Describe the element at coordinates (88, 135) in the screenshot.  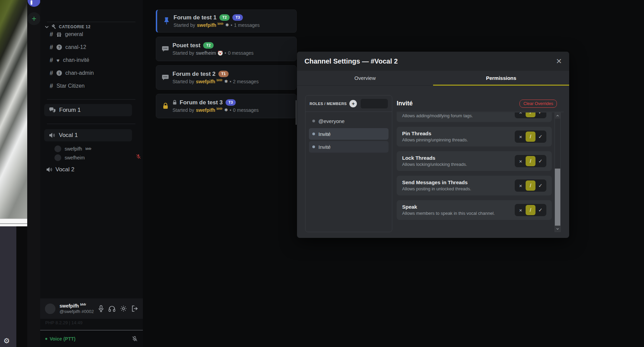
I see `sidebar-item-vocal-1: Vocal 1` at that location.